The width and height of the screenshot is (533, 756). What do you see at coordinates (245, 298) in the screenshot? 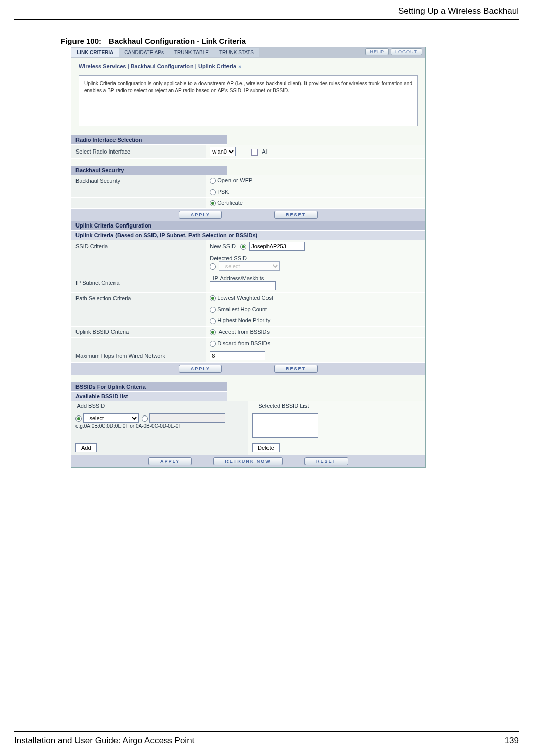
I see `opt-lowest-cost: Lowest Weighted Cost` at bounding box center [245, 298].